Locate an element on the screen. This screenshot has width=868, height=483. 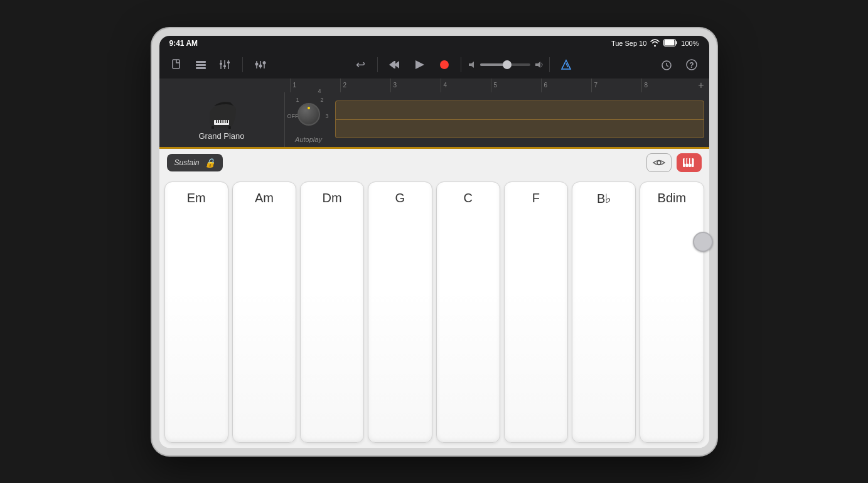
new-song-button is located at coordinates (177, 65).